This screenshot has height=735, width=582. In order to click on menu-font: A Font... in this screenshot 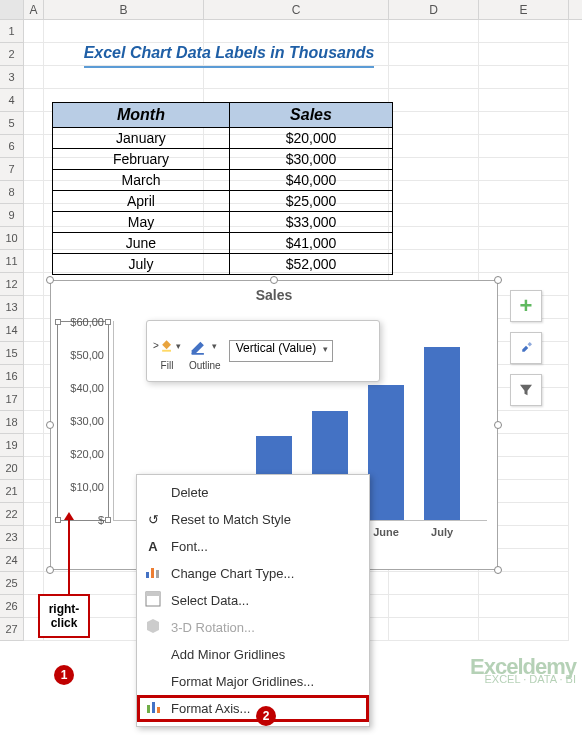, I will do `click(253, 546)`.